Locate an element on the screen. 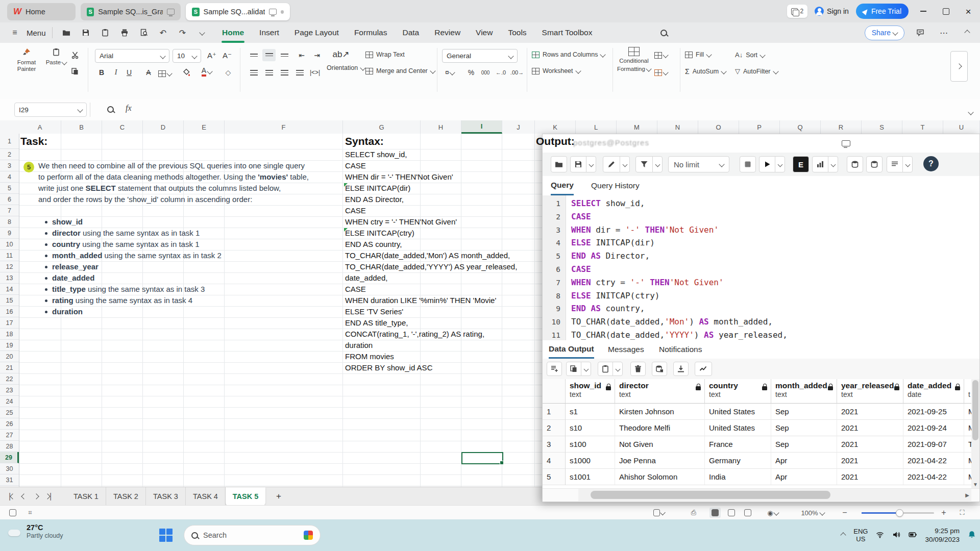  results-horizontal-scrollbar: ◀ ▶ is located at coordinates (761, 495).